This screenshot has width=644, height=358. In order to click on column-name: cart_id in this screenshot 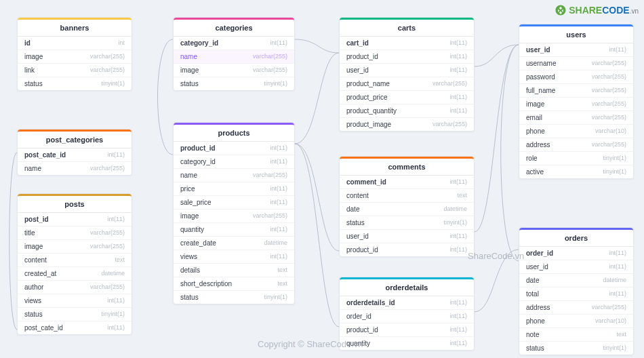, I will do `click(358, 43)`.